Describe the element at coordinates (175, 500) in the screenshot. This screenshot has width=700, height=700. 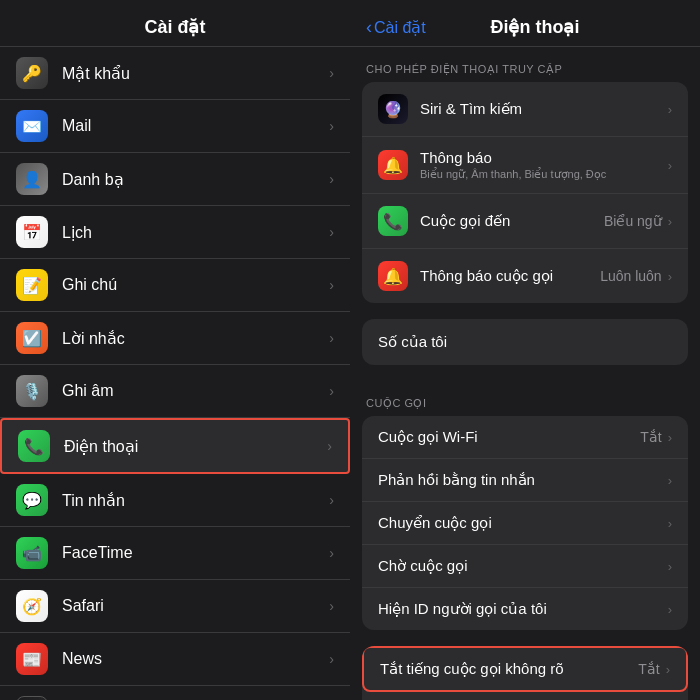
I see `sidebar-item-tinnhan: 💬Tin nhắn›` at that location.